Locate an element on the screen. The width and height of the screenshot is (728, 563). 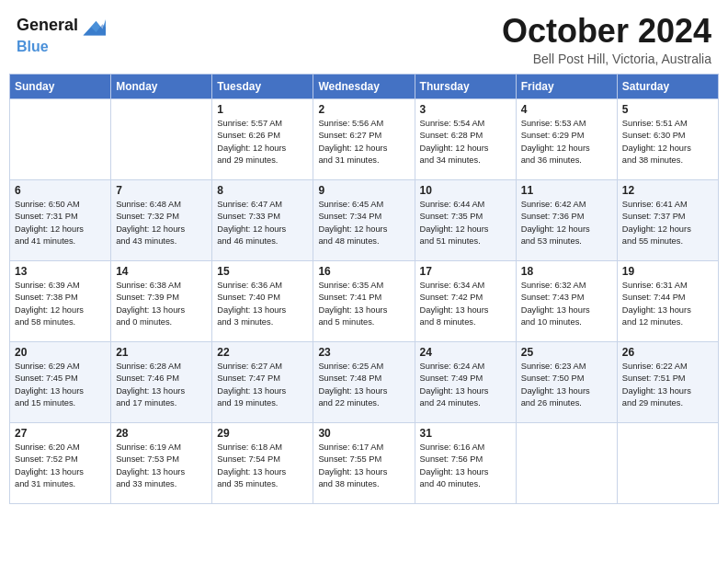
calendar-cell: 30Sunrise: 6:17 AMSunset: 7:55 PMDayligh… is located at coordinates (364, 463).